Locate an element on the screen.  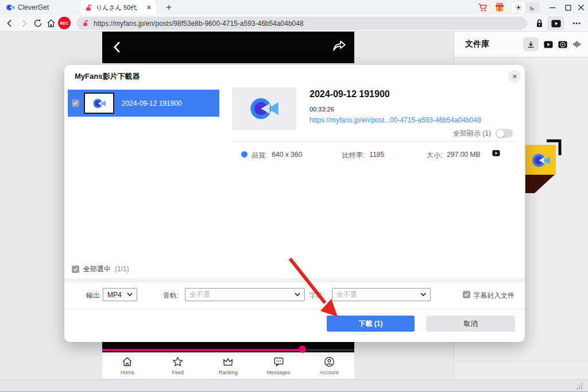
embed-subtitle-checkbox is located at coordinates (466, 294).